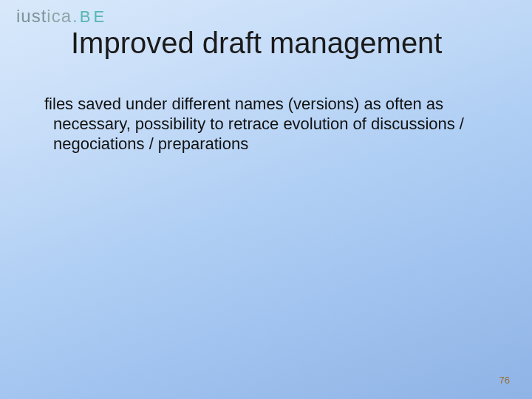  Describe the element at coordinates (251, 124) in the screenshot. I see `body-paragraph: files saved under different names (versi…` at that location.